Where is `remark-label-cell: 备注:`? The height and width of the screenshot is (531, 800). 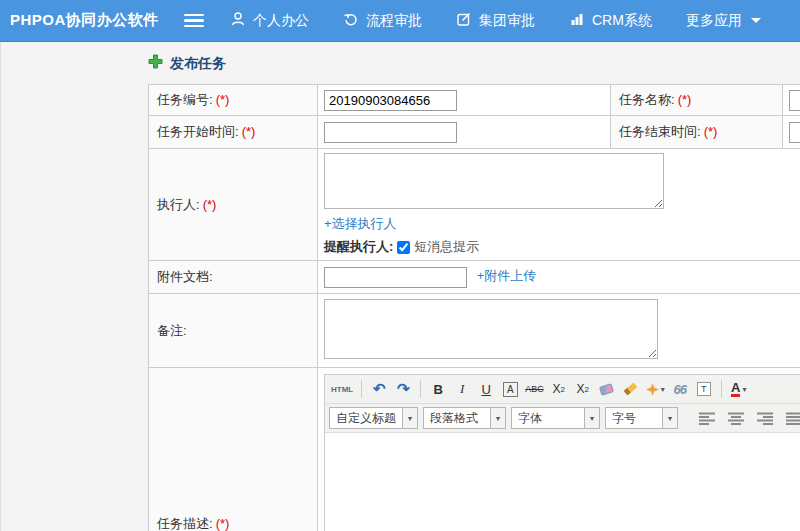 remark-label-cell: 备注: is located at coordinates (234, 331).